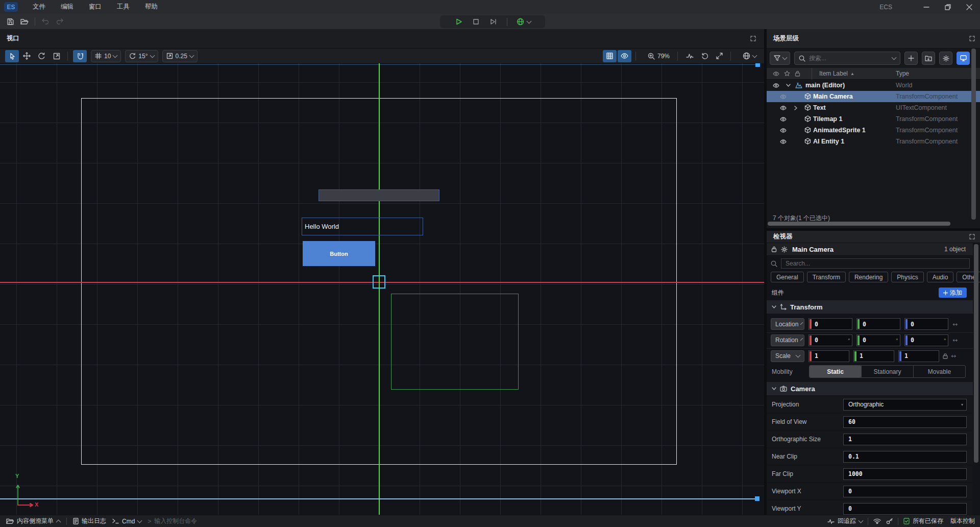  I want to click on runtime-view-toggle, so click(963, 58).